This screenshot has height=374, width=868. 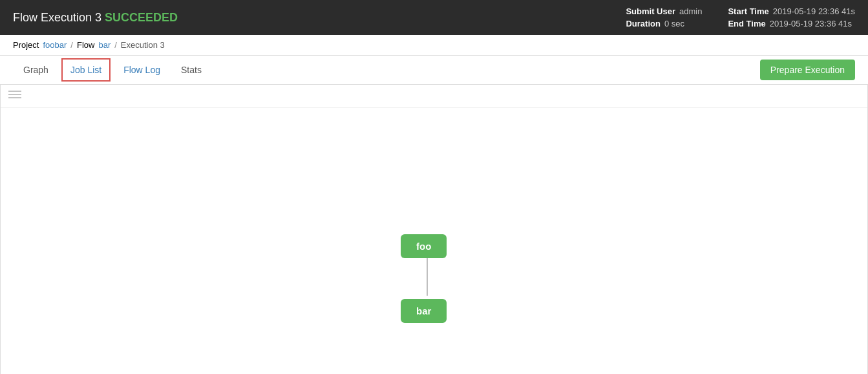 I want to click on tab-stats: Stats, so click(x=191, y=70).